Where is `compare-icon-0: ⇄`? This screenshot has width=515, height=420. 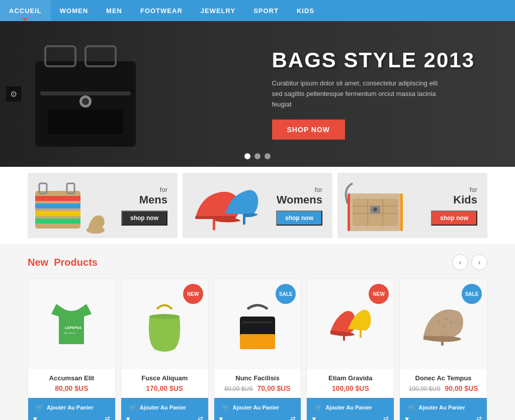
compare-icon-0: ⇄ is located at coordinates (108, 417).